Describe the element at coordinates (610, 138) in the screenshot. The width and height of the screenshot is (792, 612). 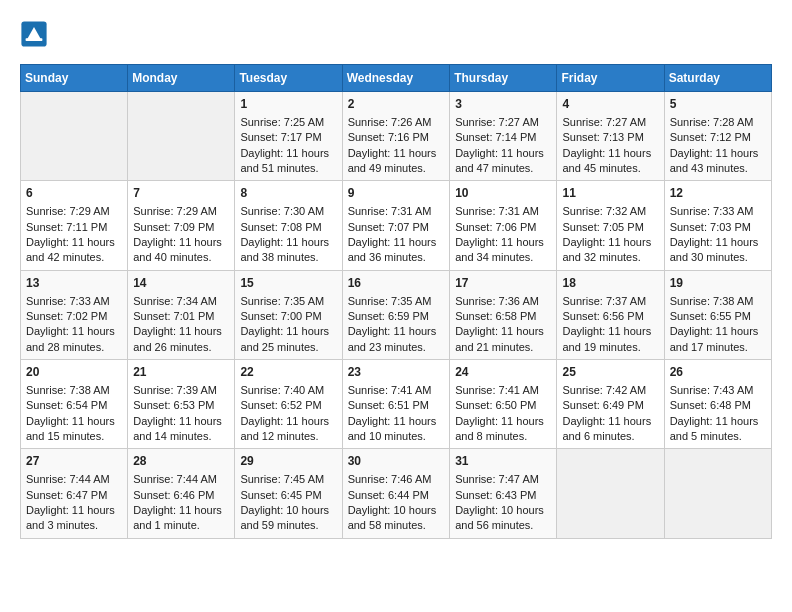
I see `day-info-line: Sunset: 7:13 PM` at that location.